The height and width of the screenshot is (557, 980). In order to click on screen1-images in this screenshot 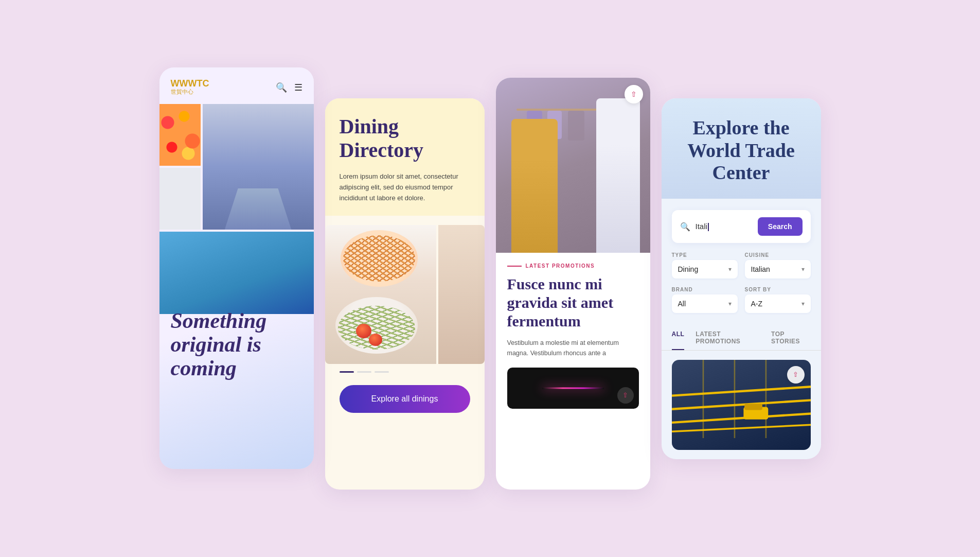, I will do `click(237, 209)`.